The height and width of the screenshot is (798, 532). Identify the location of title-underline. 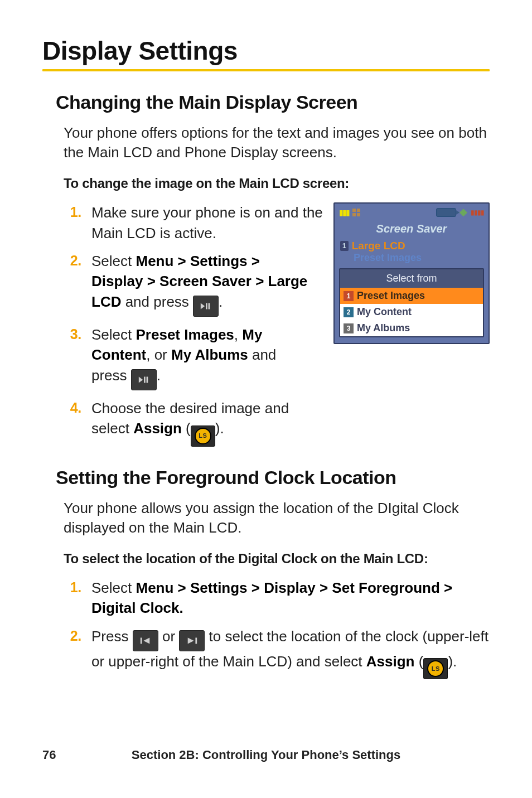
(266, 70).